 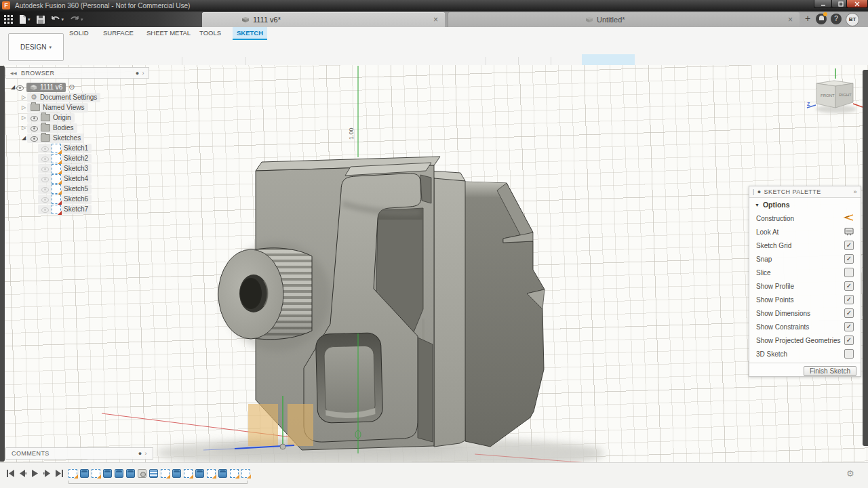 I want to click on browser-header: ◀◀ BROWSER ● ›, so click(x=77, y=73).